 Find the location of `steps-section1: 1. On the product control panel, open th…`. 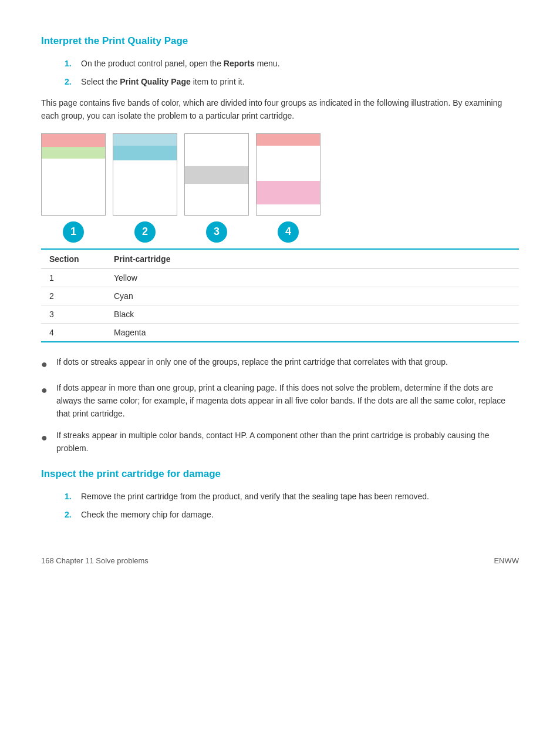

steps-section1: 1. On the product control panel, open th… is located at coordinates (292, 73).